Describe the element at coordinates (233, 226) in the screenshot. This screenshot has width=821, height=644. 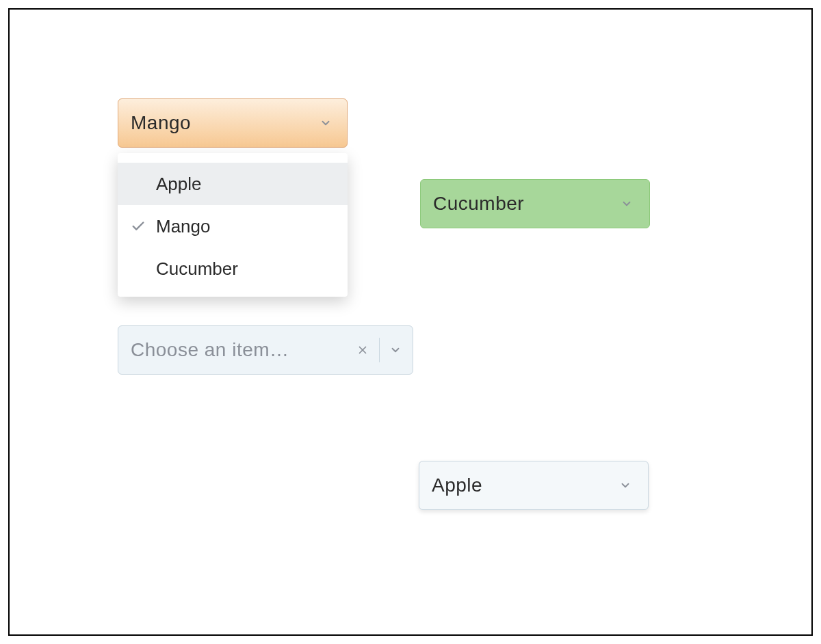
I see `combobox-option-mango: Mango` at that location.